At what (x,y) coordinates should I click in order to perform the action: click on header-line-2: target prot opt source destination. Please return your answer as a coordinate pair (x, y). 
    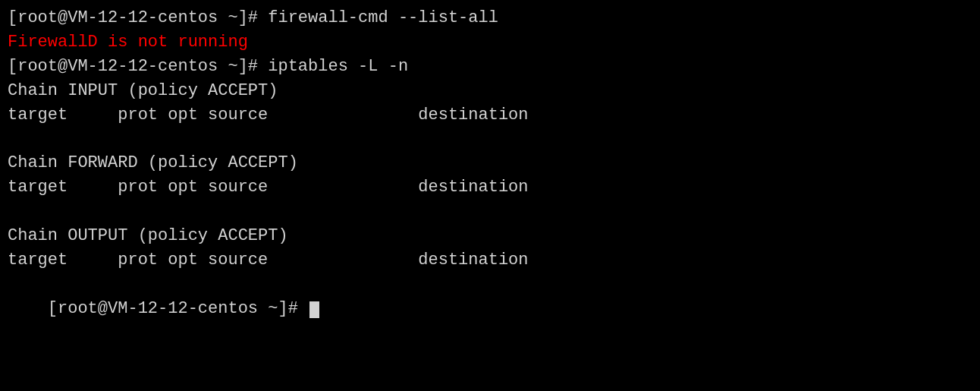
    Looking at the image, I should click on (490, 188).